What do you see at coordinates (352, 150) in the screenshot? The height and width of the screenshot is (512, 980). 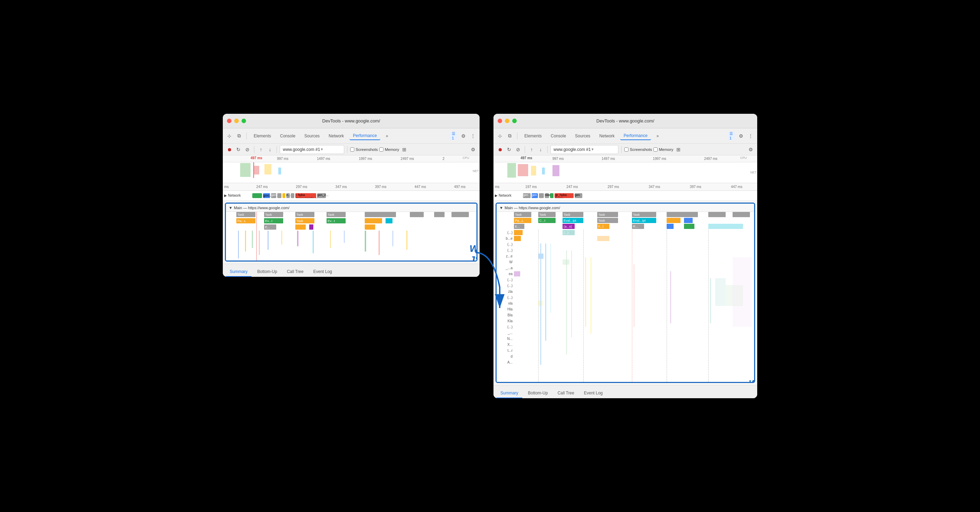 I see `left-second-toolbar: ⏺ ↻ ⊘ ↑ ↓ www.google.com #1 ▼ Screenshot…` at bounding box center [352, 150].